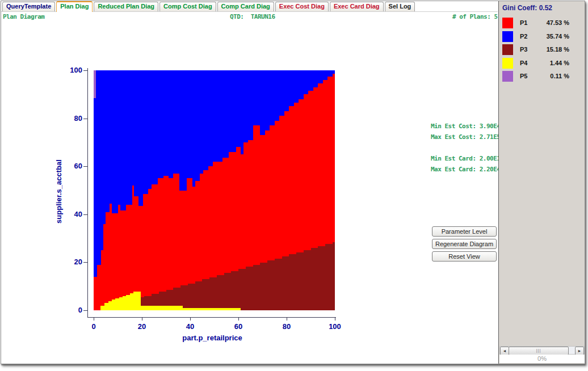  What do you see at coordinates (551, 23) in the screenshot?
I see `legend-plan-percent: 47.53 %` at bounding box center [551, 23].